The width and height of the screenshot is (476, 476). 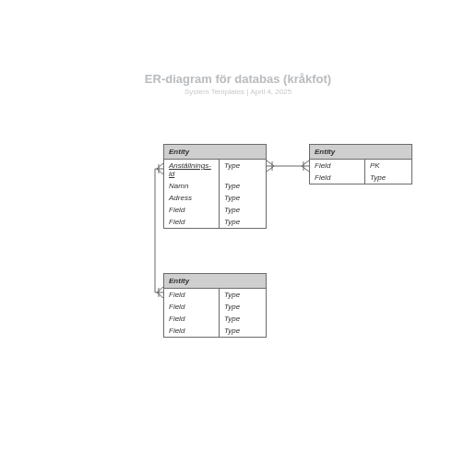 I want to click on diagram-subtitle: System Templates | April 4, 2025, so click(x=238, y=92).